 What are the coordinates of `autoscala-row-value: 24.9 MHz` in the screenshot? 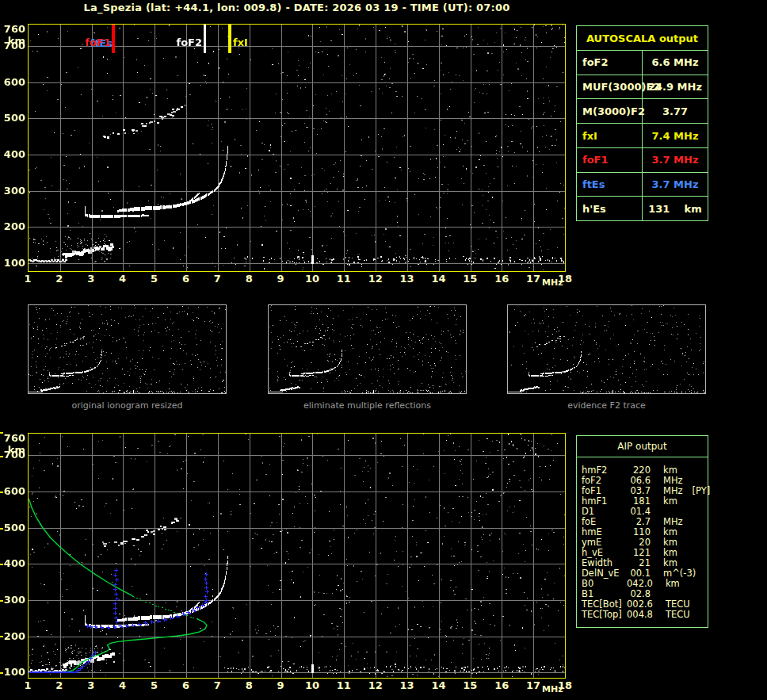 It's located at (675, 87).